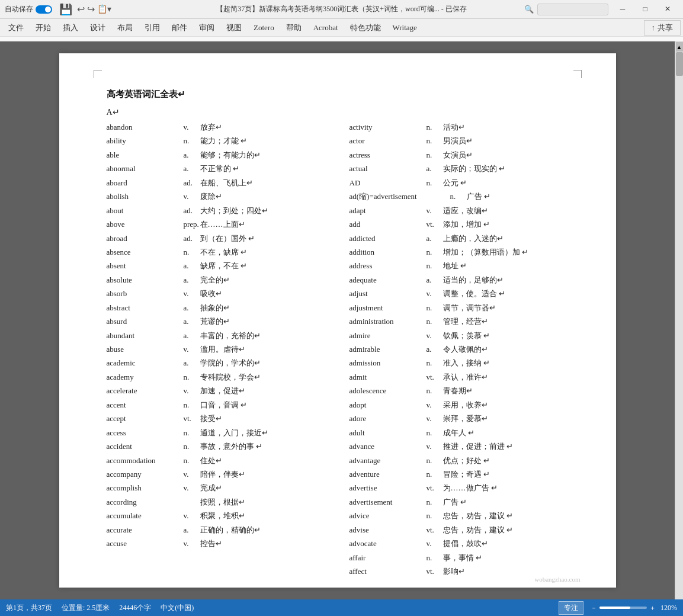  I want to click on close-button: ✕, so click(668, 9).